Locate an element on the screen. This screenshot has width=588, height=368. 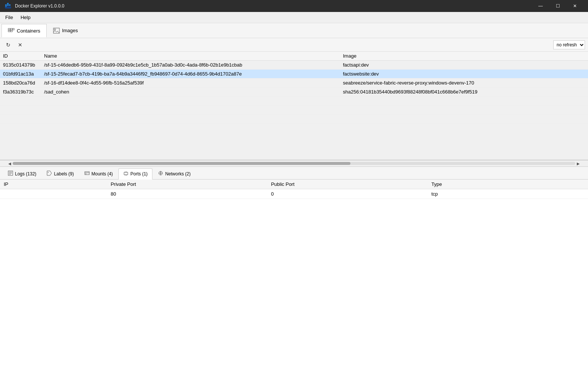
ports-table: IP Private Port Public Port Type 80 0 tc… is located at coordinates (294, 189).